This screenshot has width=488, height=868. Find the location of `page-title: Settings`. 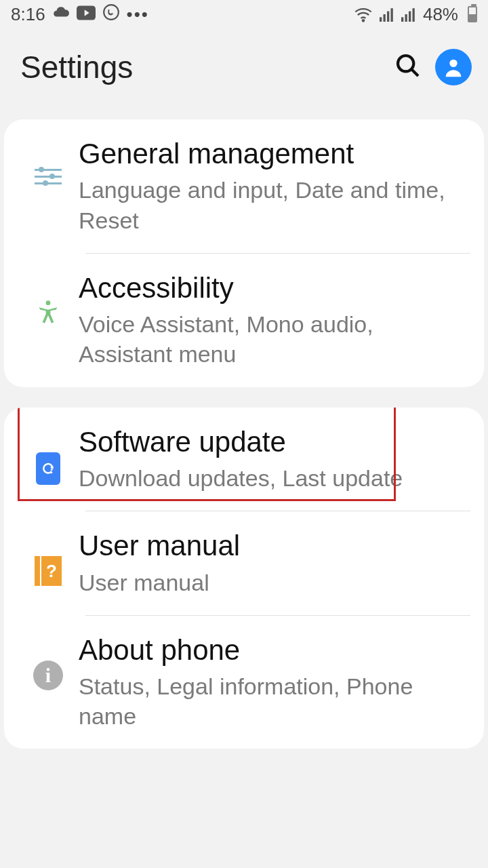

page-title: Settings is located at coordinates (201, 67).